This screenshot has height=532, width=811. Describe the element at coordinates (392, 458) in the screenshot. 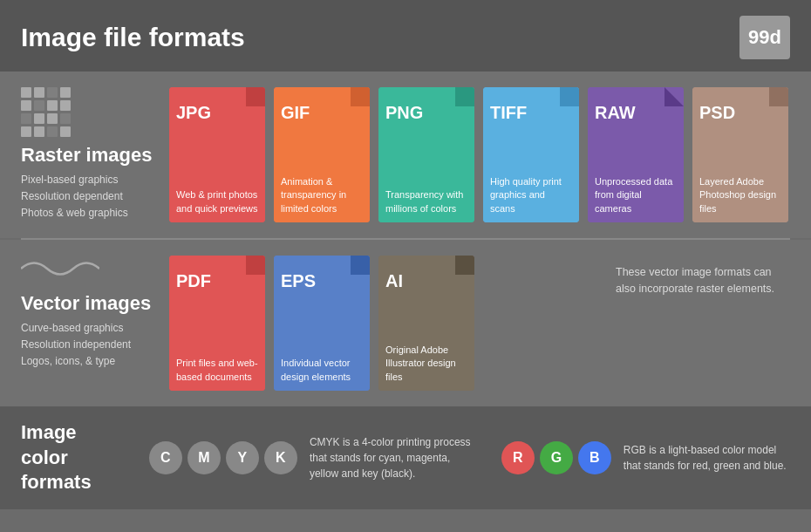

I see `cmyk-desc: CMYK is a 4-color printing process that …` at that location.